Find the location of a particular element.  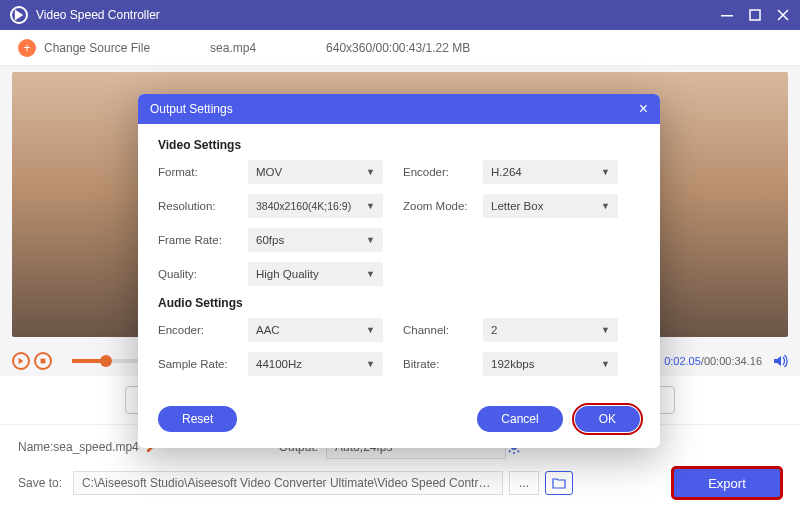

format-select: MOV▼ is located at coordinates (316, 172).